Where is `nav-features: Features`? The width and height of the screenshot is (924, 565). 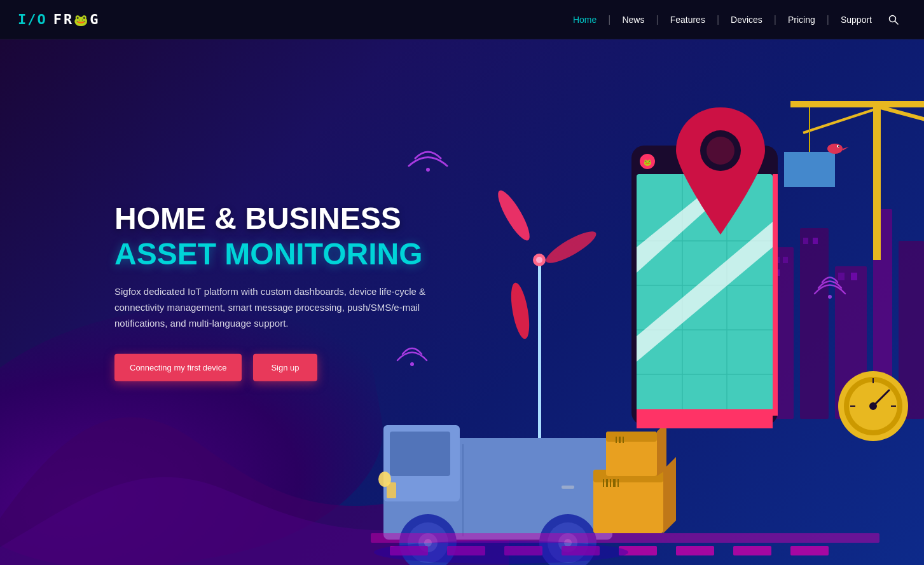
nav-features: Features is located at coordinates (688, 20).